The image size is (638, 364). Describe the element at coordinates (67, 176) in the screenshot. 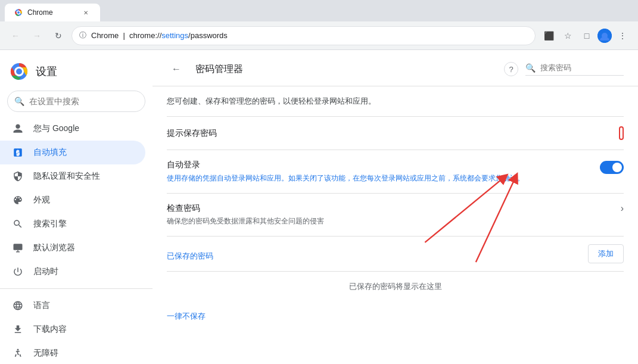

I see `sidebar-item-label: 隐私设置和安全性` at that location.